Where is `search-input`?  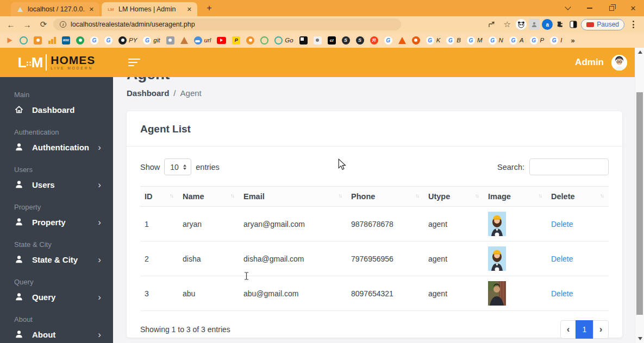
search-input is located at coordinates (569, 167).